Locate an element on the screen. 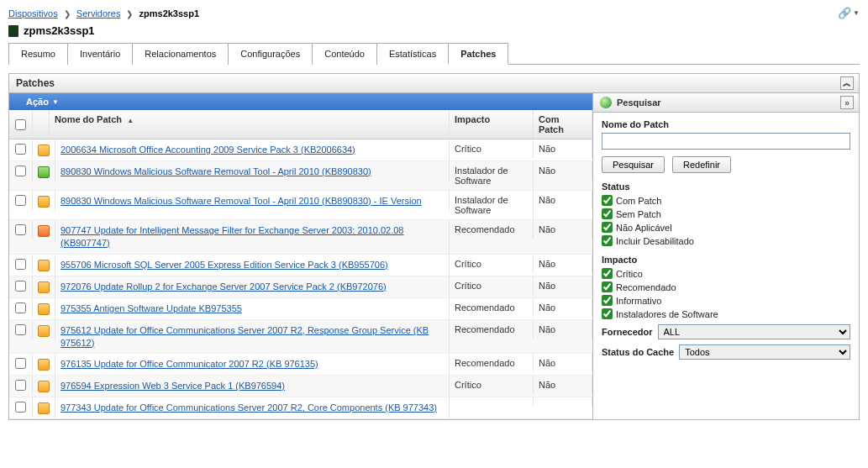 The width and height of the screenshot is (868, 468). patch-name-link: 2006634 Microsoft Office Accounting 2009… is located at coordinates (208, 150).